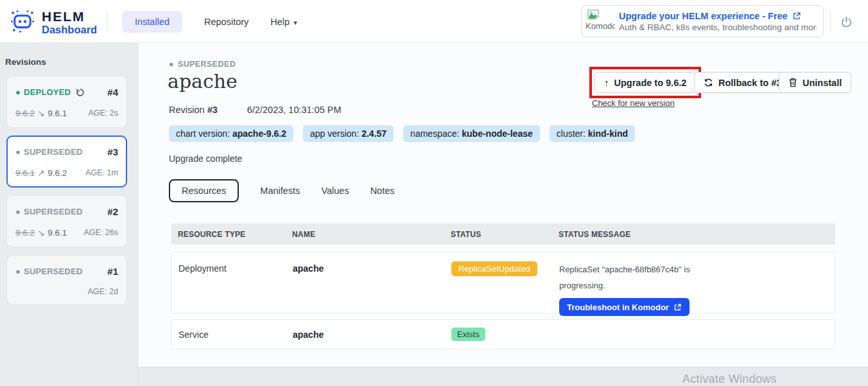  I want to click on tab-values: Values, so click(335, 191).